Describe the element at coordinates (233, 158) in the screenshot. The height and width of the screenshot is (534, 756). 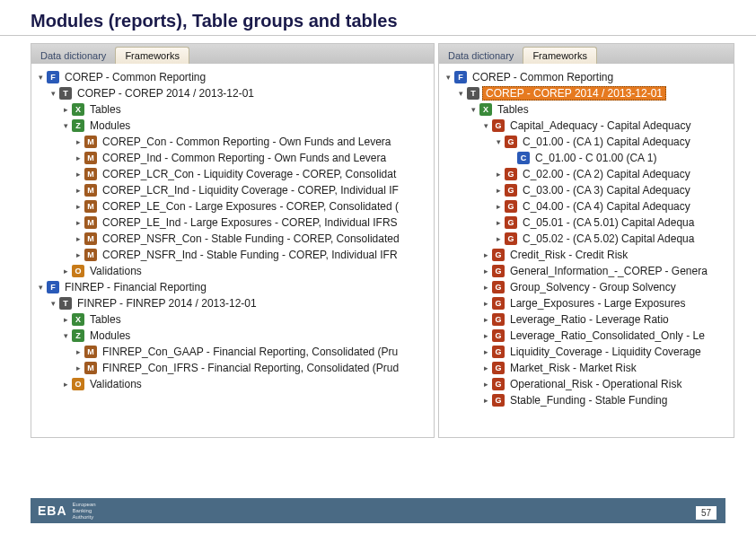
I see `tree-node: ▸MCOREP_Ind - Common Reporting - Own Fun…` at that location.